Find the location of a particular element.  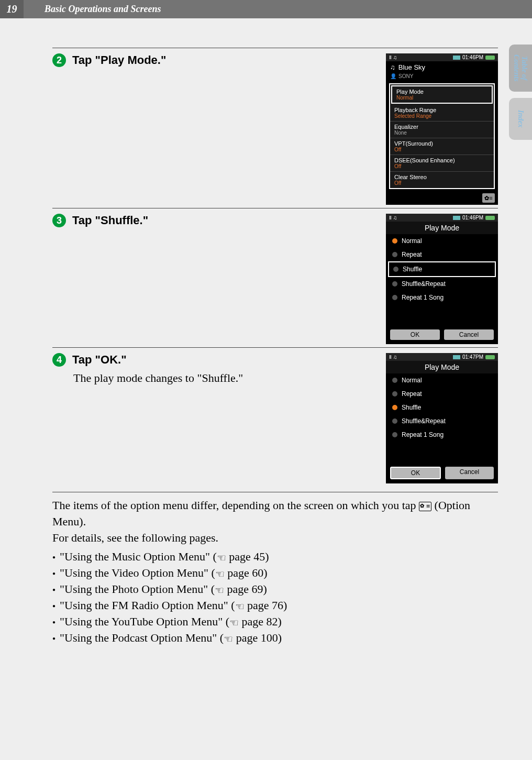

ref-podcast-option-menu: "Using the Podcast Option Menu" (☞ page … is located at coordinates (275, 638).